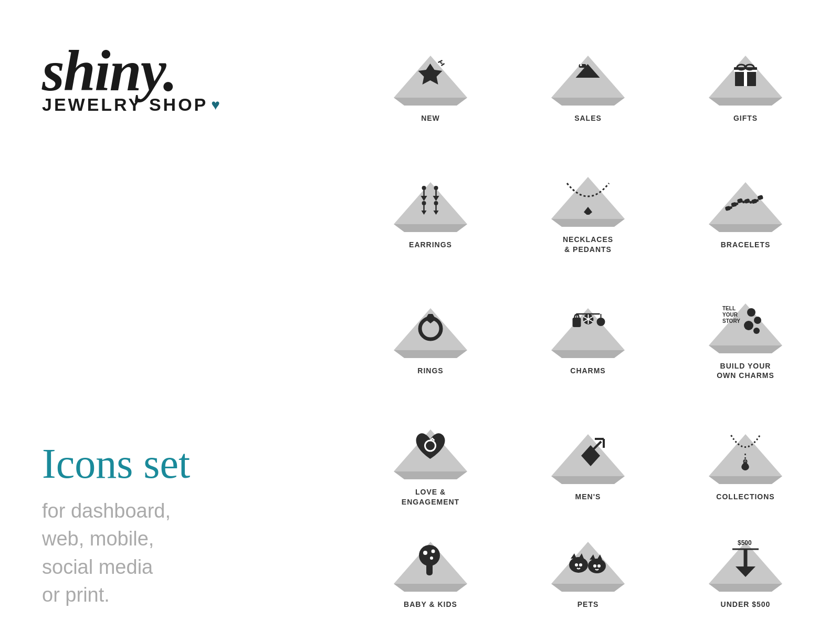 Image resolution: width=840 pixels, height=630 pixels. What do you see at coordinates (746, 497) in the screenshot?
I see `category-collections-label: COLLECTIONS` at bounding box center [746, 497].